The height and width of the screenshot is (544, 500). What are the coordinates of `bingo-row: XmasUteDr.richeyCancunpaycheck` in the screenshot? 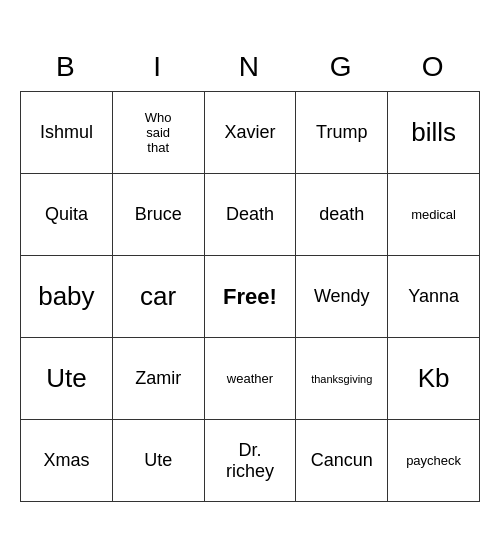 It's located at (250, 461).